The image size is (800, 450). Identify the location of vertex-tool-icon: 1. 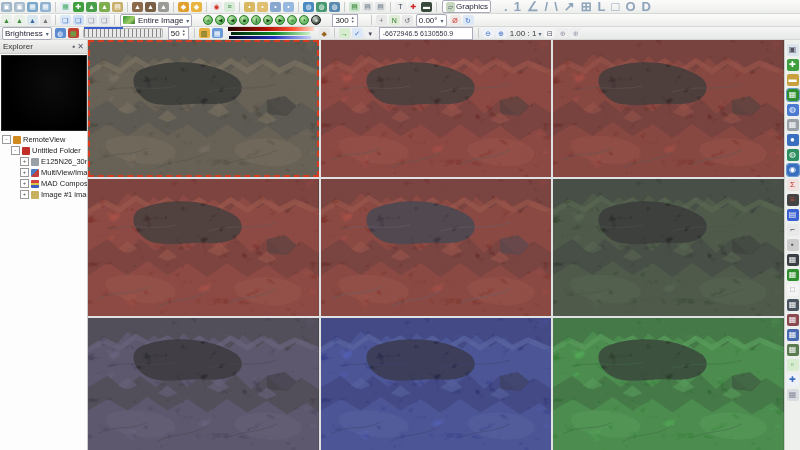
(518, 7).